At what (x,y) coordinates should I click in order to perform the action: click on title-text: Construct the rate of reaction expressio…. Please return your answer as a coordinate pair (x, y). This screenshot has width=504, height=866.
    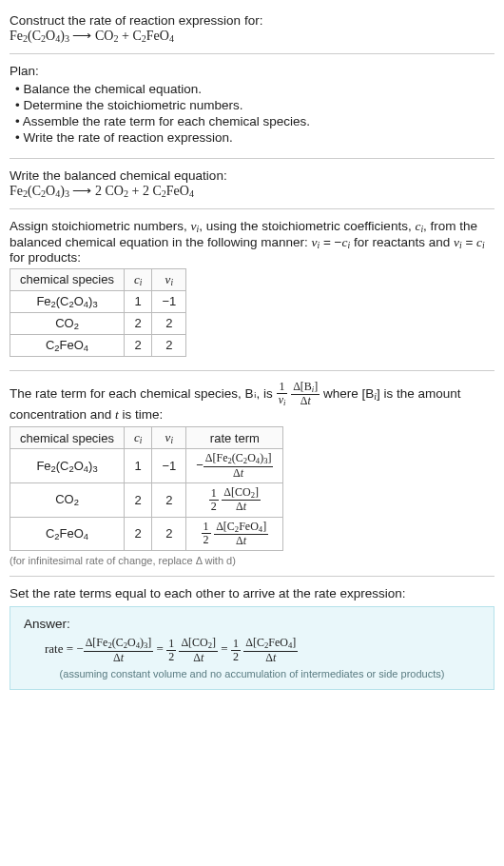
    Looking at the image, I should click on (252, 21).